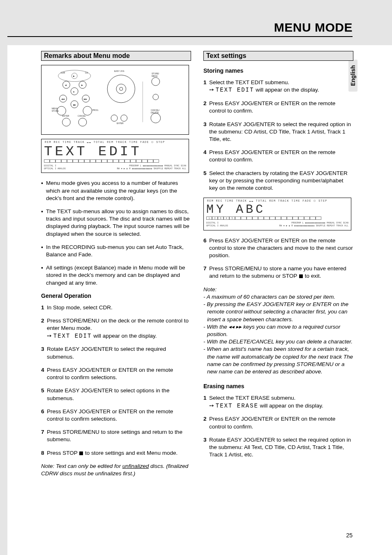 The height and width of the screenshot is (555, 392). What do you see at coordinates (279, 107) in the screenshot?
I see `store-step-2: 2Press EASY JOG/ENTER or ENTER on the re…` at bounding box center [279, 107].